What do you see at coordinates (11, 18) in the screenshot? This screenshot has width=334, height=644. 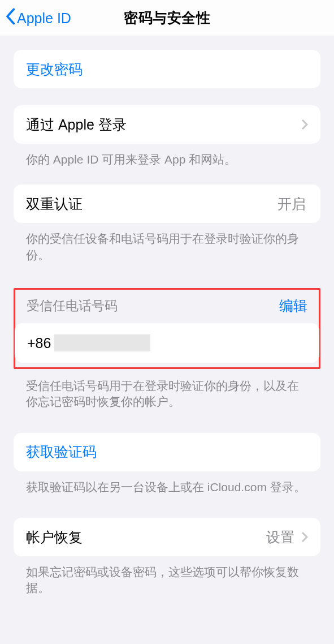 I see `chevron-left-icon` at bounding box center [11, 18].